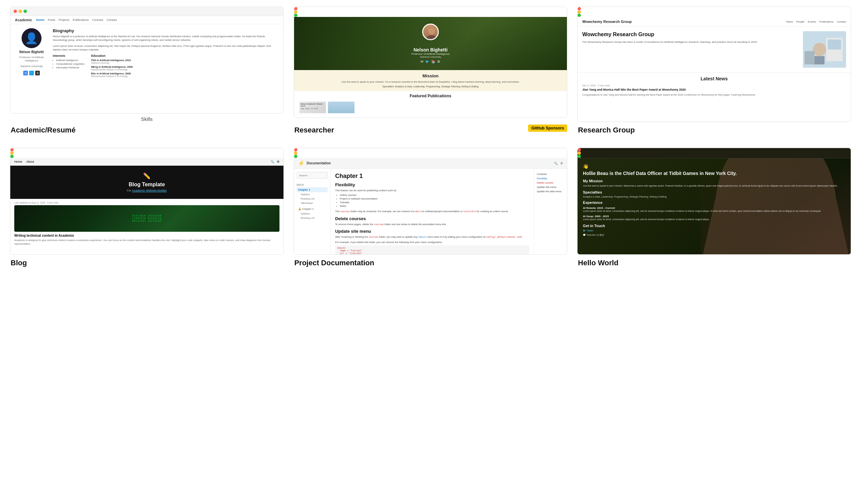 The image size is (861, 504). Describe the element at coordinates (147, 60) in the screenshot. I see `academic-preview: Academic Demo Posts Projects Publication…` at that location.